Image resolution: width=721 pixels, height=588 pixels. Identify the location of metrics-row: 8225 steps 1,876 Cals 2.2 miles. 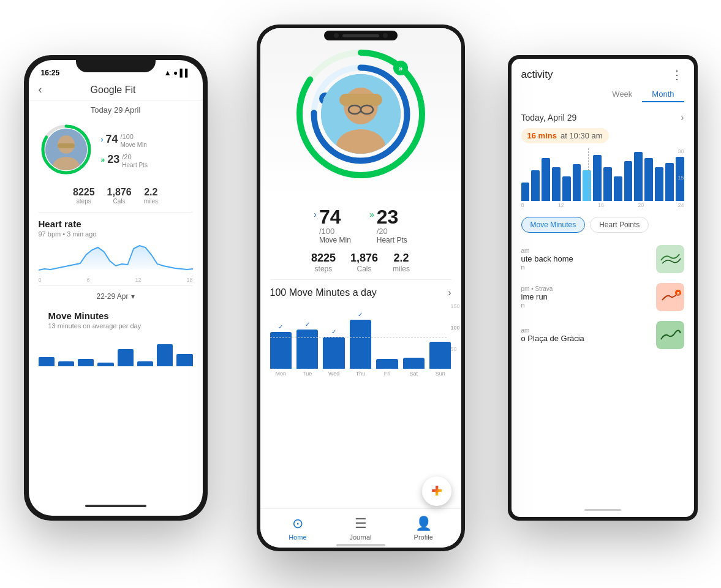
(116, 196).